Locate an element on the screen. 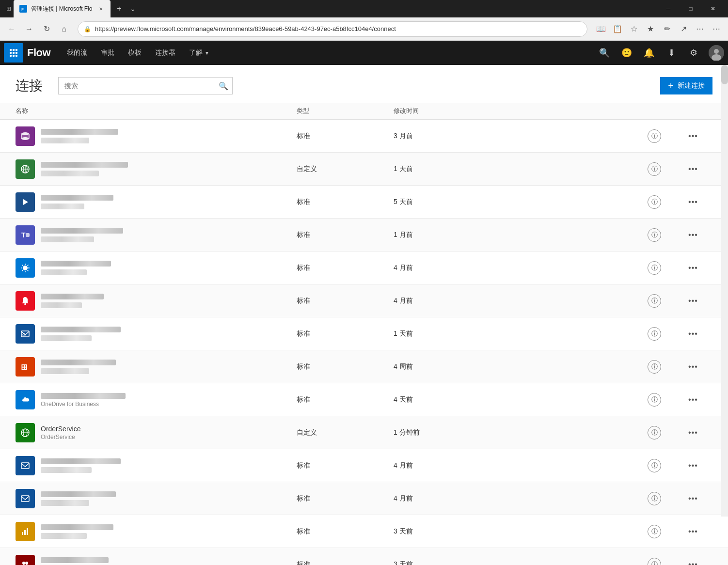 The height and width of the screenshot is (565, 728). tab-previous-icon: ⊞ is located at coordinates (9, 9).